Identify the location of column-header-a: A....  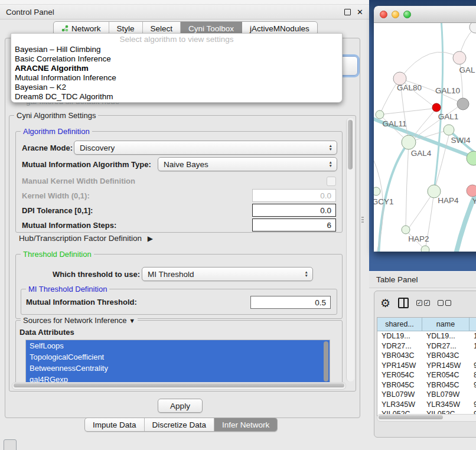
(472, 324).